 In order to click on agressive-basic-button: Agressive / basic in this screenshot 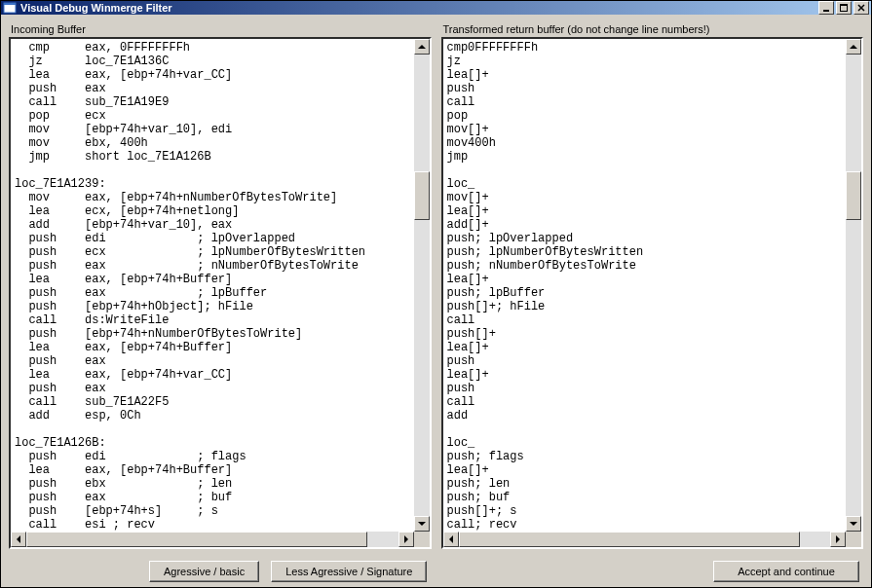, I will do `click(205, 571)`.